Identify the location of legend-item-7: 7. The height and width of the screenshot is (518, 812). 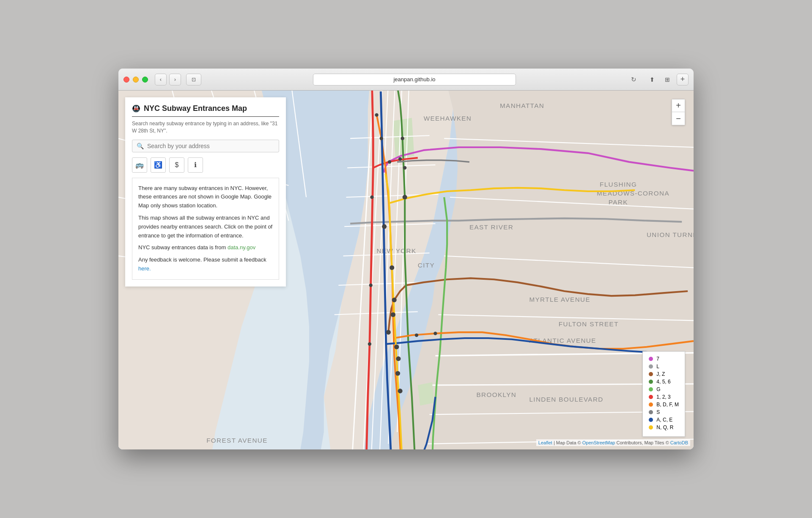
(664, 359).